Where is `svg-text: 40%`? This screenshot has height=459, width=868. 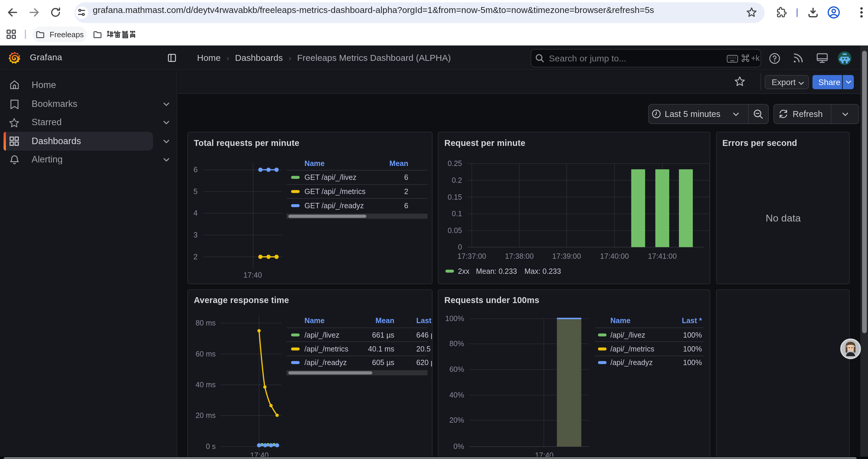
svg-text: 40% is located at coordinates (457, 395).